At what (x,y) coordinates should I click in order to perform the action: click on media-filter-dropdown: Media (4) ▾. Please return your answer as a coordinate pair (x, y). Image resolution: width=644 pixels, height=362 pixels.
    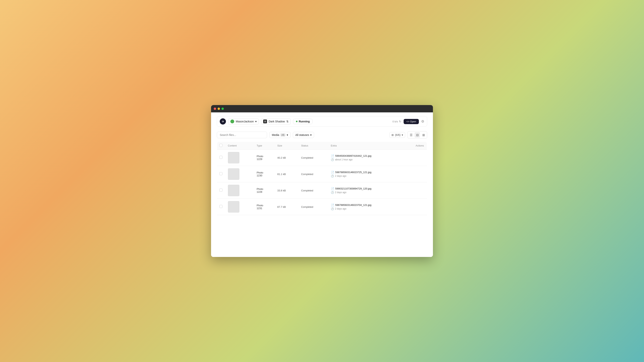
    Looking at the image, I should click on (280, 135).